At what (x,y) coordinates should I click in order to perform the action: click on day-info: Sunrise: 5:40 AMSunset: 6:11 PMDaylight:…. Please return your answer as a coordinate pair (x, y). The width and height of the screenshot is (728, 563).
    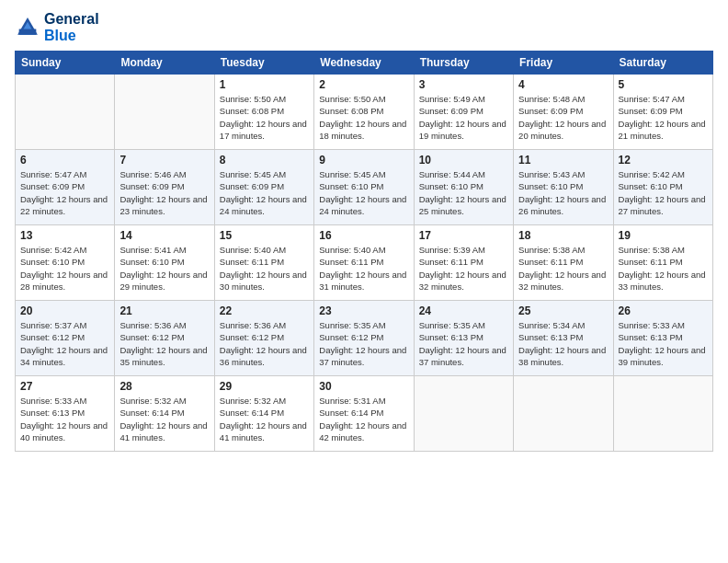
    Looking at the image, I should click on (364, 269).